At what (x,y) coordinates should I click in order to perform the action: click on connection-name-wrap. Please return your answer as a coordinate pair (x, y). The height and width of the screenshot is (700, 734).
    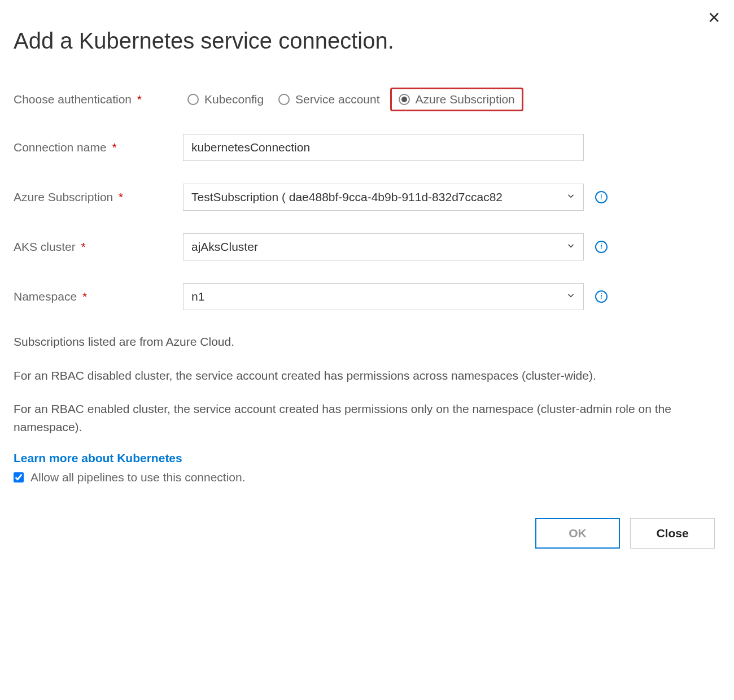
    Looking at the image, I should click on (452, 147).